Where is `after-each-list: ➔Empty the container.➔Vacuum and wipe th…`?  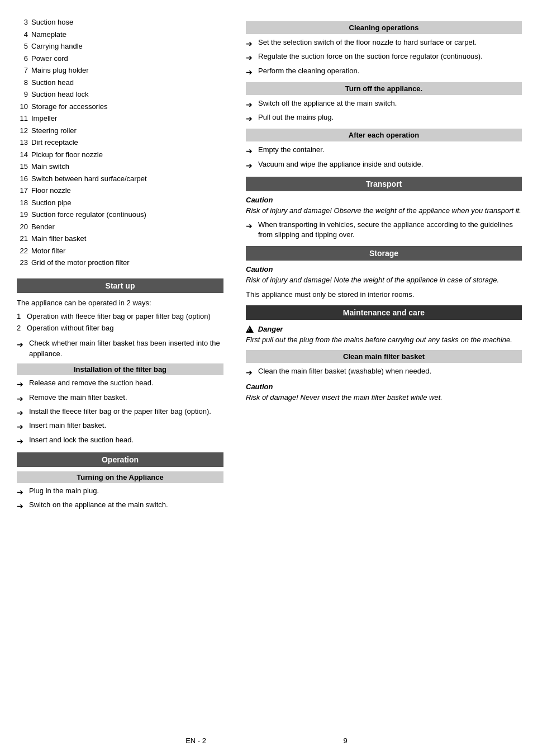 after-each-list: ➔Empty the container.➔Vacuum and wipe th… is located at coordinates (384, 158).